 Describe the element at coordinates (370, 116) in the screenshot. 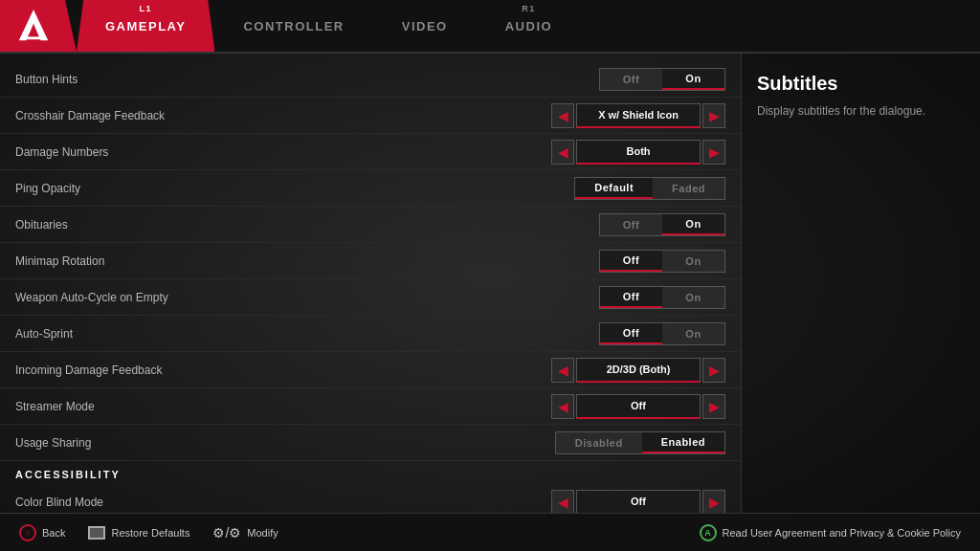

I see `setting-crosshair: Crosshair Damage Feedback ◀ X w/ Shield …` at that location.